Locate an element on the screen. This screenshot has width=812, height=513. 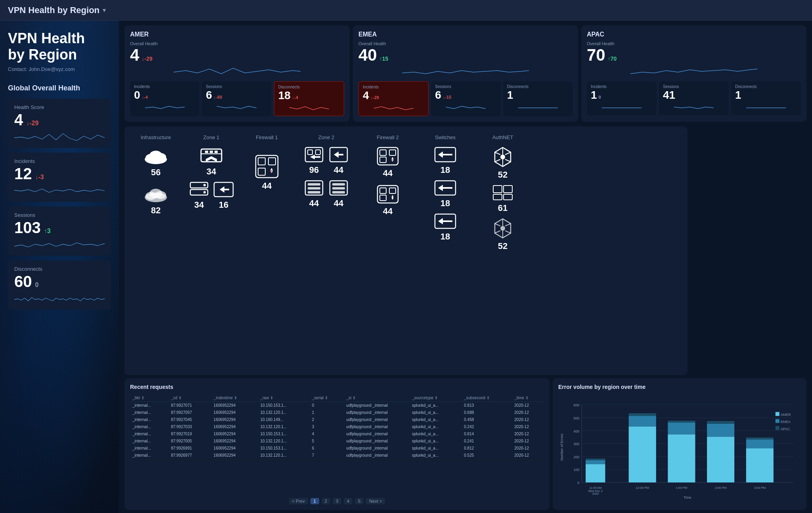
table-row: _internal...87:9927071160695229410.150.1… is located at coordinates (337, 406).